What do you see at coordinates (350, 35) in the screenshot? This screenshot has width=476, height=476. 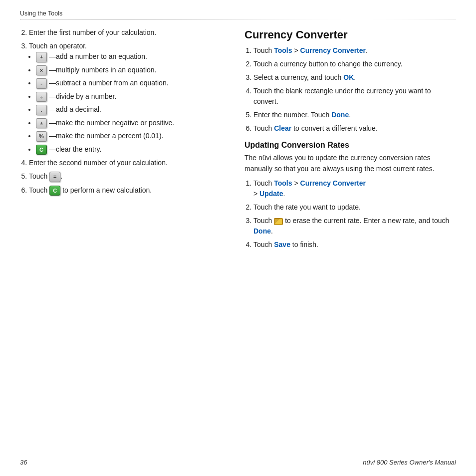 I see `currency-converter-heading: Currency Converter` at bounding box center [350, 35].